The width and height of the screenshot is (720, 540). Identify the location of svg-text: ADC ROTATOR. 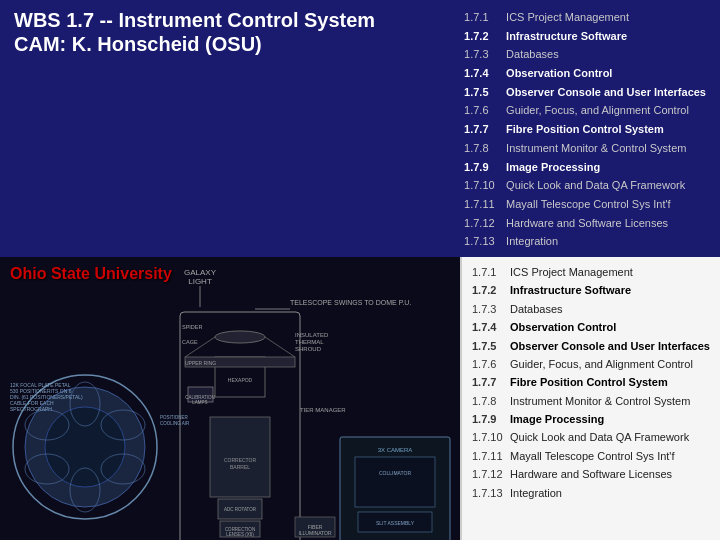
(240, 510).